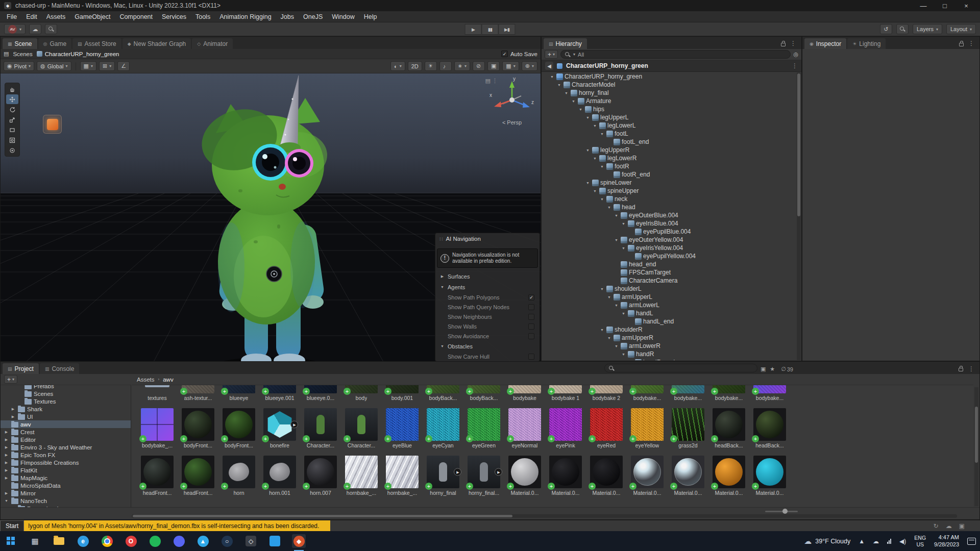  What do you see at coordinates (525, 431) in the screenshot?
I see `asset-eyenormal: +eyeNormal` at bounding box center [525, 431].